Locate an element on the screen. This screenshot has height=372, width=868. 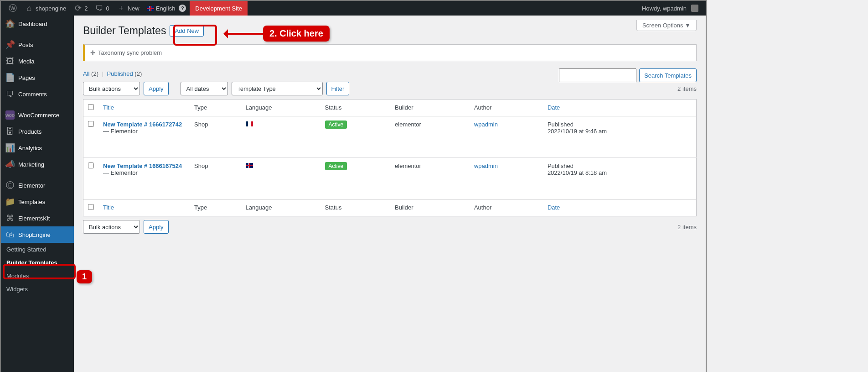
template-title-link: New Template # 1666167524 is located at coordinates (142, 166).